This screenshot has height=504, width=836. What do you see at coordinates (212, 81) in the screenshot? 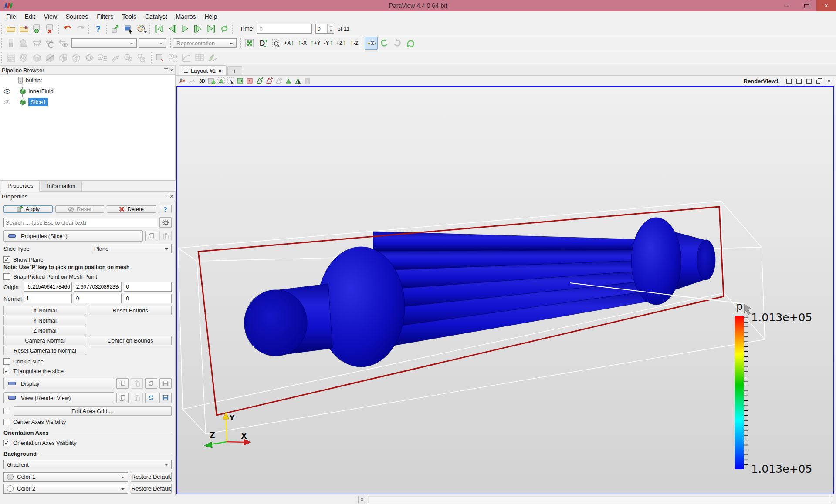
I see `reset-session-button` at bounding box center [212, 81].